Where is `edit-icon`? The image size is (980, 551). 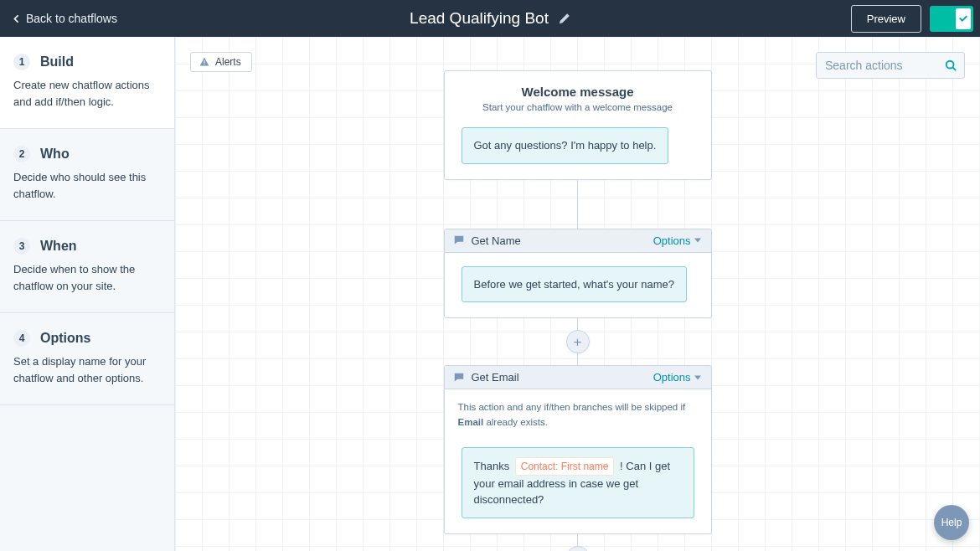 edit-icon is located at coordinates (565, 18).